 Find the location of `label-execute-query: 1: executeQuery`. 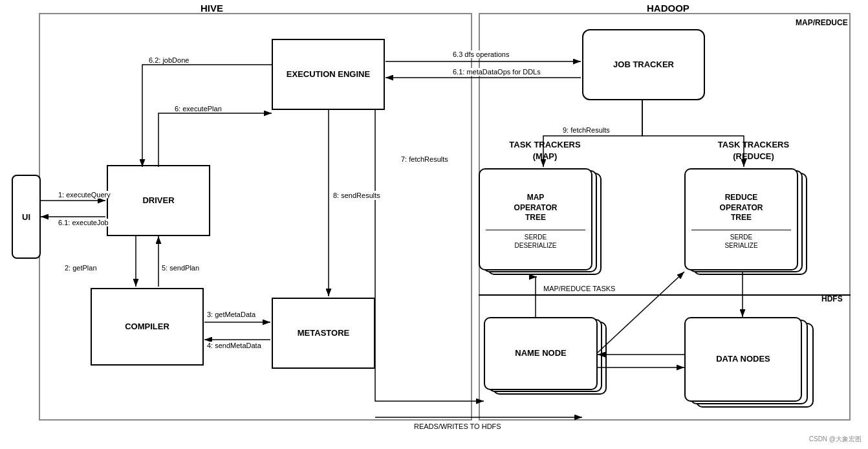

label-execute-query: 1: executeQuery is located at coordinates (84, 195).